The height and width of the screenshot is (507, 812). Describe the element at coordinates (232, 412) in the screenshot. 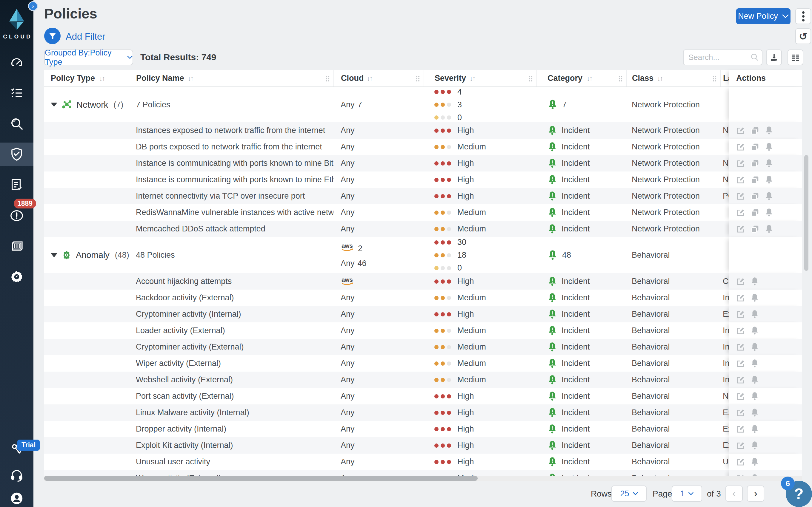

I see `policy-name-cell: Linux Malware activity (Internal)` at that location.